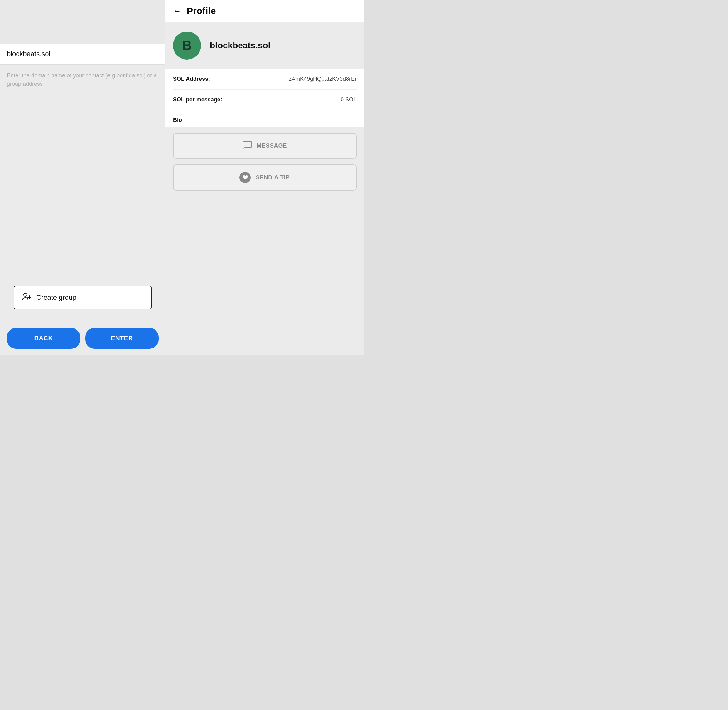 The width and height of the screenshot is (728, 710). What do you see at coordinates (273, 178) in the screenshot?
I see `send-tip-label: SEND A TIP` at bounding box center [273, 178].